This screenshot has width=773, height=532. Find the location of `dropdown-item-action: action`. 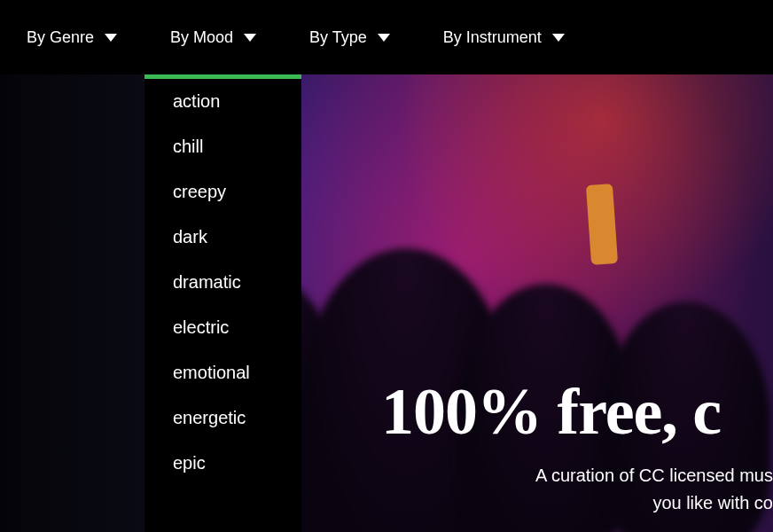

dropdown-item-action: action is located at coordinates (223, 101).